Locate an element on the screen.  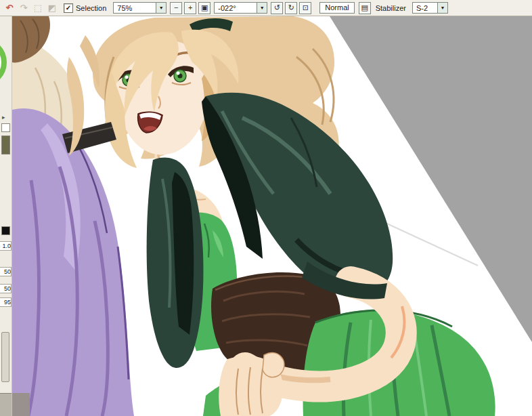
tool-icon is located at coordinates (5, 127).